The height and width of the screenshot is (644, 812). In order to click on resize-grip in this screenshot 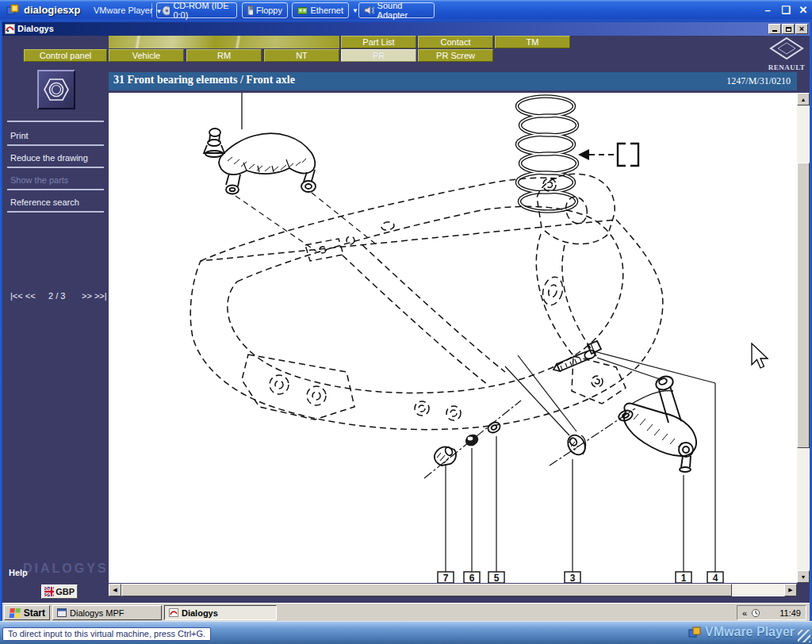, I will do `click(804, 636)`.